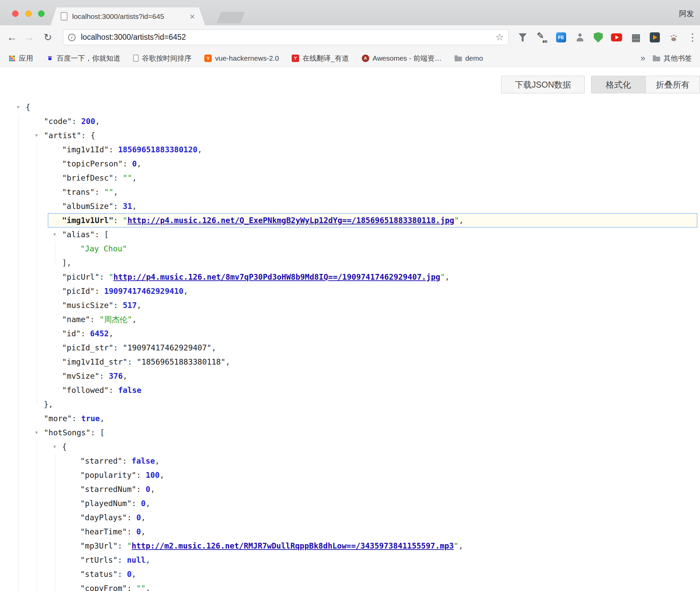  Describe the element at coordinates (29, 37) in the screenshot. I see `forward-icon` at that location.